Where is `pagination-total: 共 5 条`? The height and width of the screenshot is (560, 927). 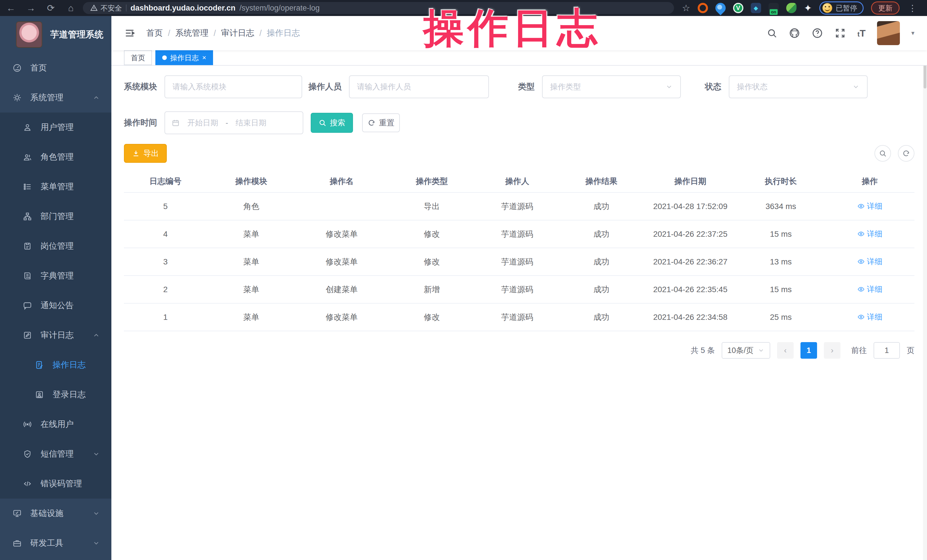 pagination-total: 共 5 条 is located at coordinates (703, 351).